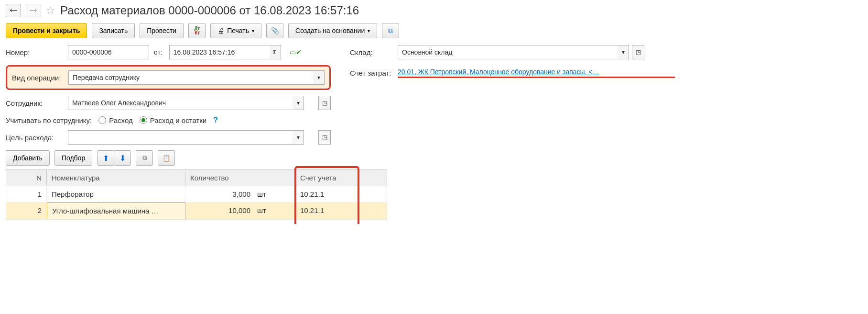 Image resolution: width=868 pixels, height=314 pixels. Describe the element at coordinates (536, 73) in the screenshot. I see `cost-account-underline: 20.01, ЖК Петровский, Малоценное оборудо…` at that location.